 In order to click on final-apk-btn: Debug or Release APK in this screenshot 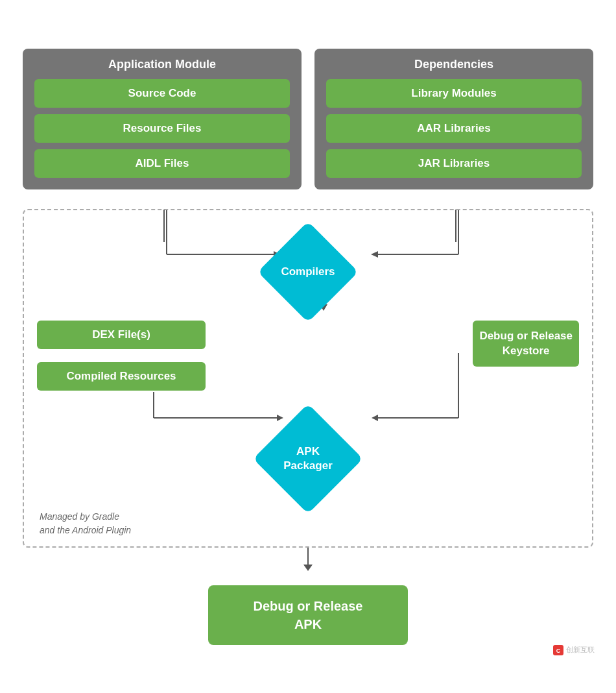, I will do `click(309, 615)`.